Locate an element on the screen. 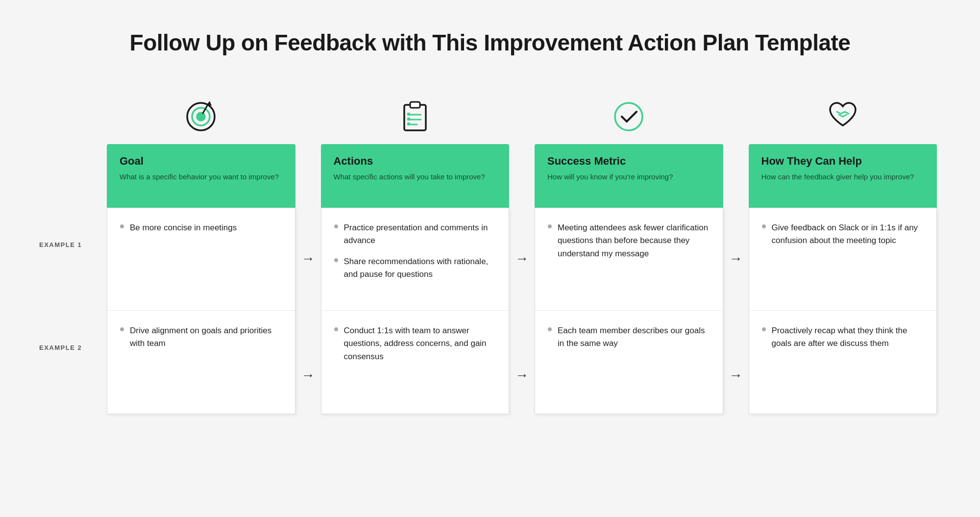 Image resolution: width=980 pixels, height=517 pixels. success-row1-text: Meeting attendees ask fewer clarificatio… is located at coordinates (634, 241).